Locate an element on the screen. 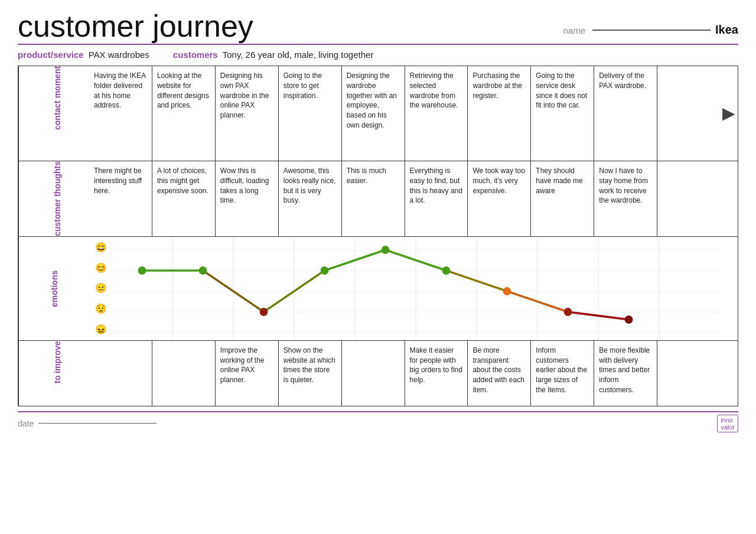 The width and height of the screenshot is (756, 534). name-area: name Ikea is located at coordinates (651, 32).